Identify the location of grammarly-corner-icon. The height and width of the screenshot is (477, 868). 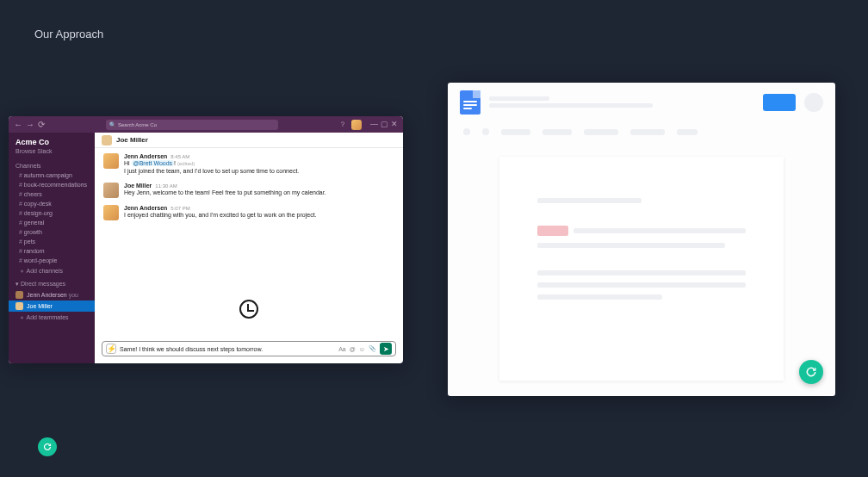
(47, 447).